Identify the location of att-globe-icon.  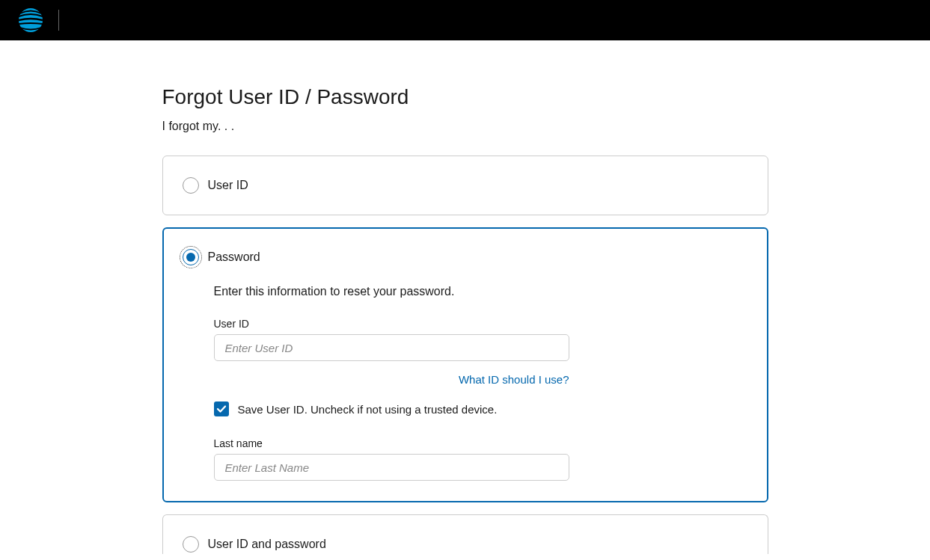
(31, 20).